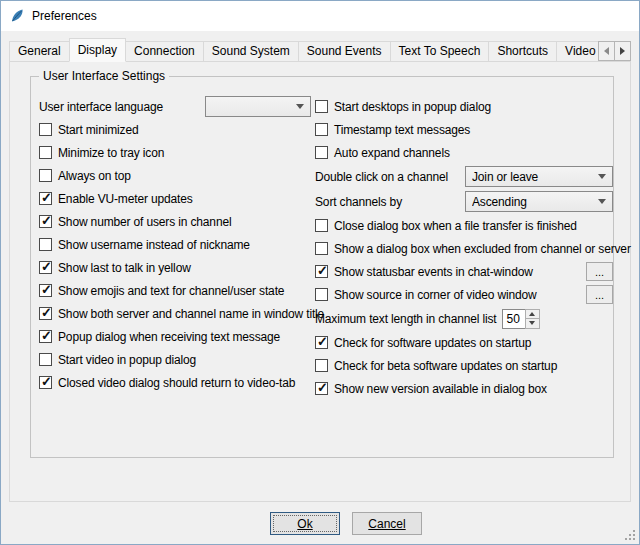  I want to click on checkbox-video-source-corner: Show source in corner of video window ..…, so click(464, 294).